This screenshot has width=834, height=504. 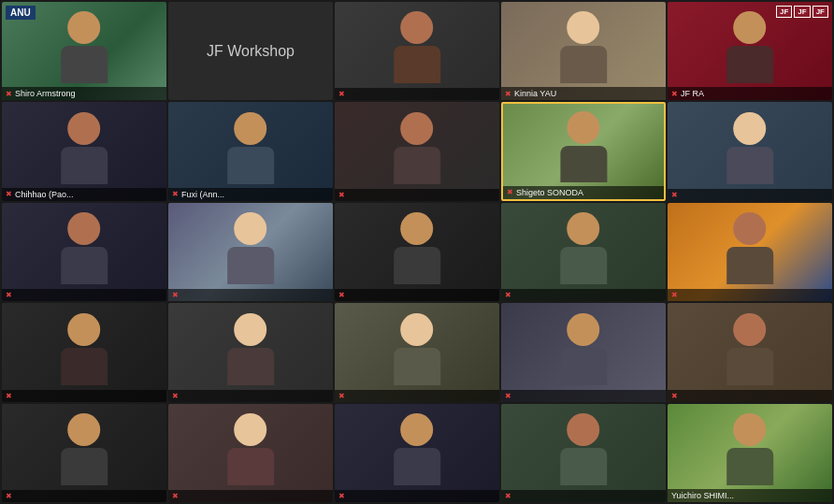 What do you see at coordinates (675, 94) in the screenshot?
I see `mute-icon-5: ✖` at bounding box center [675, 94].